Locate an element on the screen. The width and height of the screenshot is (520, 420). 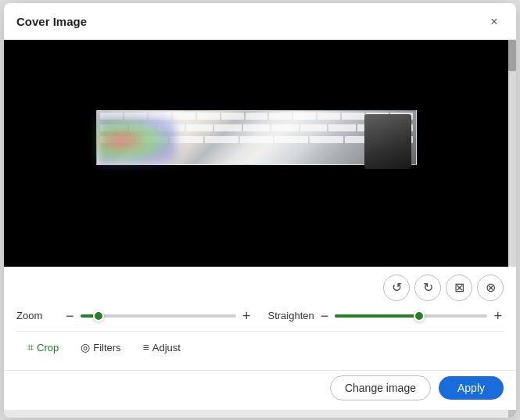
straighten-label: Straighten is located at coordinates (291, 316).